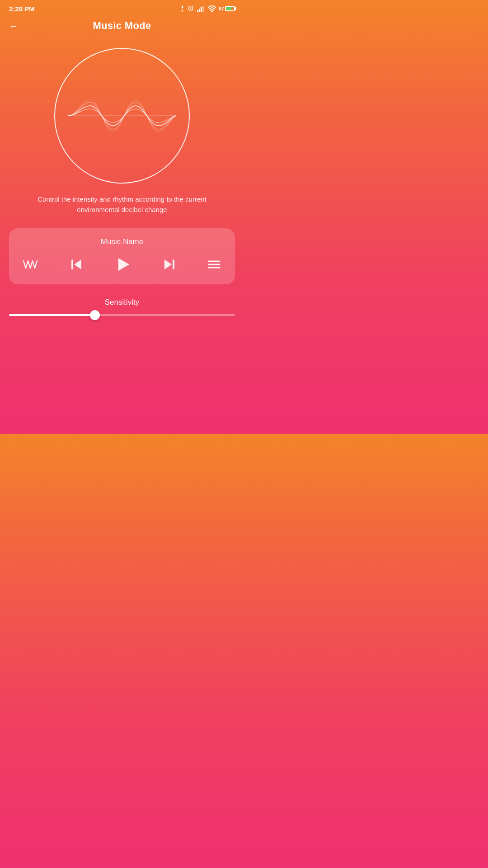 The width and height of the screenshot is (488, 868). Describe the element at coordinates (182, 9) in the screenshot. I see `bluetooth-icon` at that location.